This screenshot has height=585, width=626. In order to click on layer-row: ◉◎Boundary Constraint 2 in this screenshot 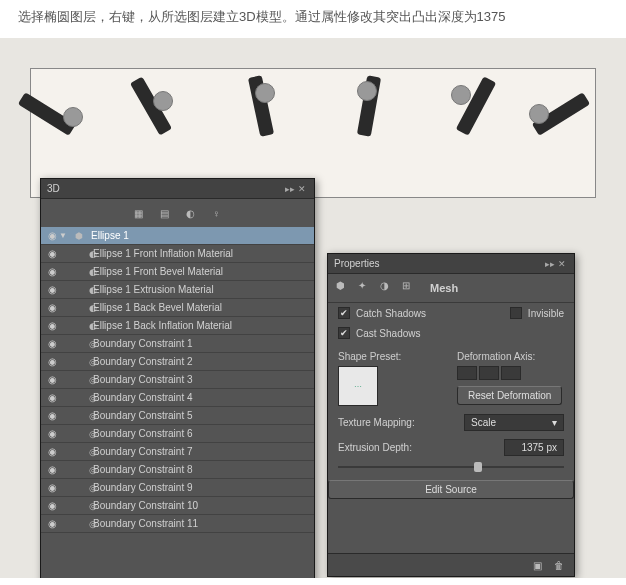, I will do `click(178, 362)`.